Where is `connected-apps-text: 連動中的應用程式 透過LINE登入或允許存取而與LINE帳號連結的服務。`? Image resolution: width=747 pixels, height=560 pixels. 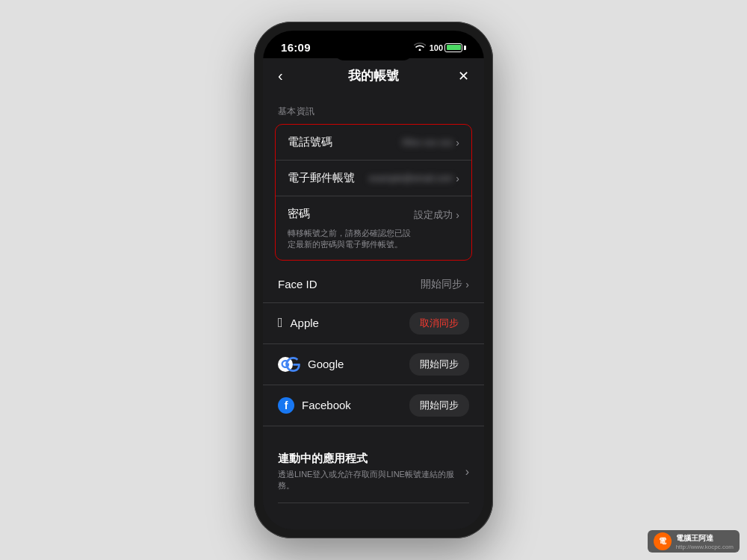 connected-apps-text: 連動中的應用程式 透過LINE登入或允許存取而與LINE帳號連結的服務。 is located at coordinates (372, 472).